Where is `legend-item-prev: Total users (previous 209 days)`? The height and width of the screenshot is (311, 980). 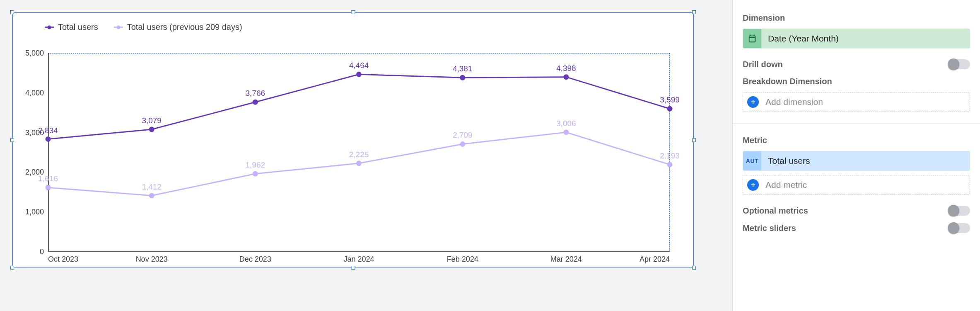
legend-item-prev: Total users (previous 209 days) is located at coordinates (178, 27).